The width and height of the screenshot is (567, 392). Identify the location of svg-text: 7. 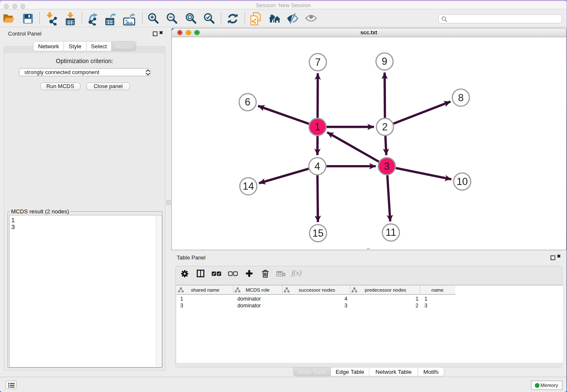
(317, 62).